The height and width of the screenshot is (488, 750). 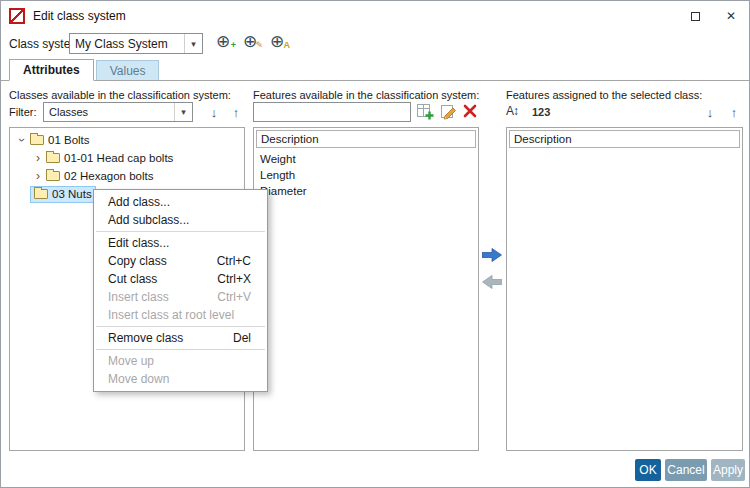 What do you see at coordinates (122, 44) in the screenshot?
I see `class-system-value: My Class System` at bounding box center [122, 44].